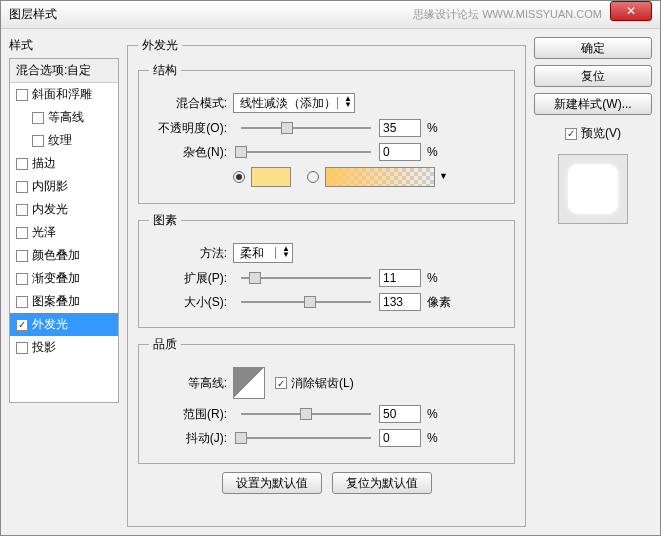 The width and height of the screenshot is (661, 536). What do you see at coordinates (188, 104) in the screenshot?
I see `blend-mode-label: 混合模式:` at bounding box center [188, 104].